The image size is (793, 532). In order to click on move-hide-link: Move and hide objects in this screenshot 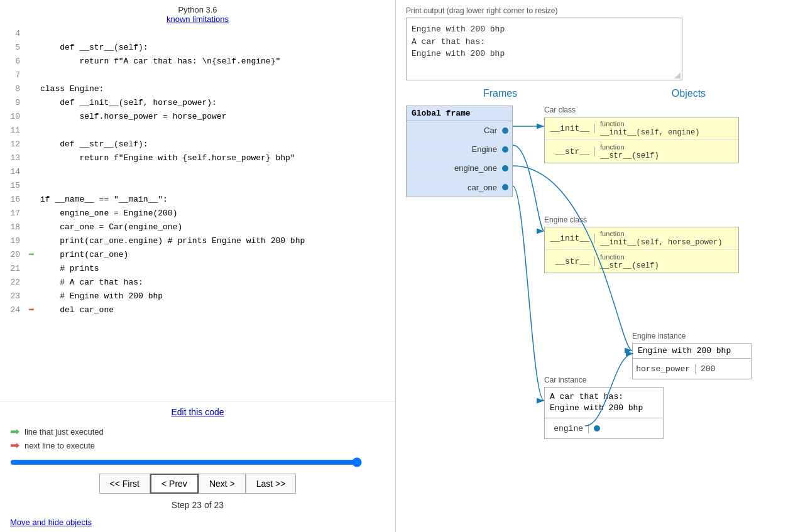, I will do `click(51, 523)`.